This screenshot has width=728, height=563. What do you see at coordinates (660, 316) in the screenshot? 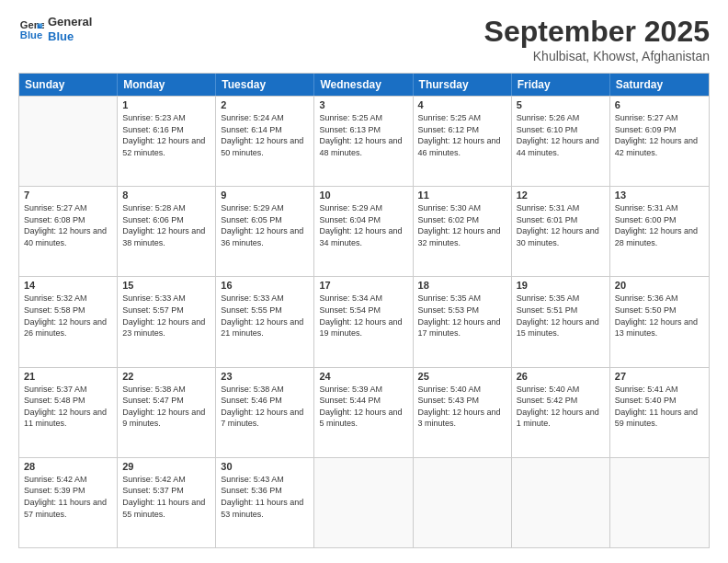
I see `day-info: Sunrise: 5:36 AM Sunset: 5:50 PM Dayligh…` at bounding box center [660, 316].